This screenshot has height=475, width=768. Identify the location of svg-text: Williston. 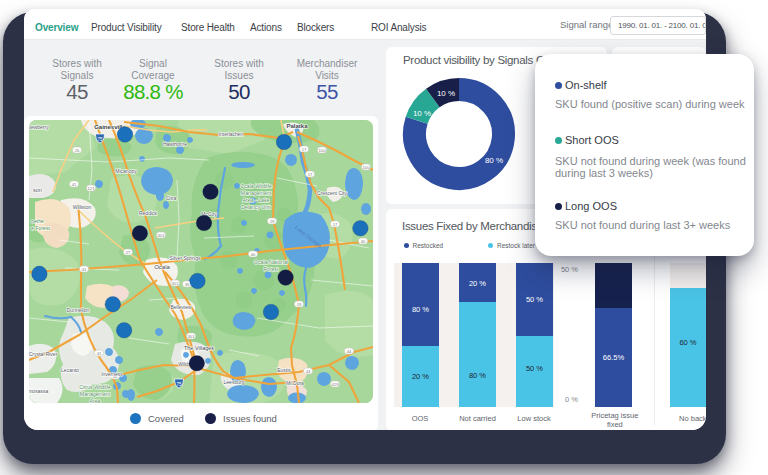
(82, 207).